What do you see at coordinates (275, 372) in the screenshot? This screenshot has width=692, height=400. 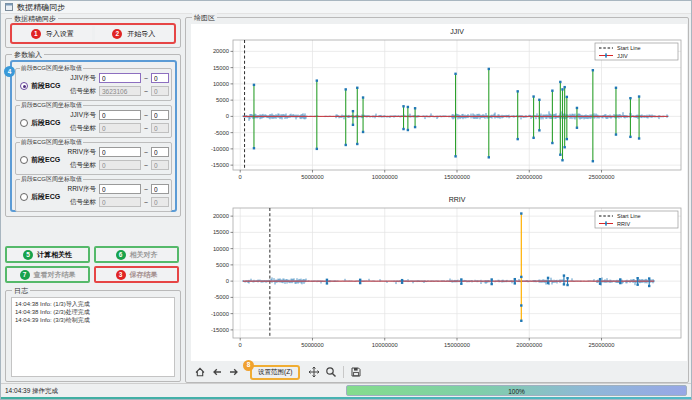 I see `set-range-button: 设置范围(Z)8` at bounding box center [275, 372].